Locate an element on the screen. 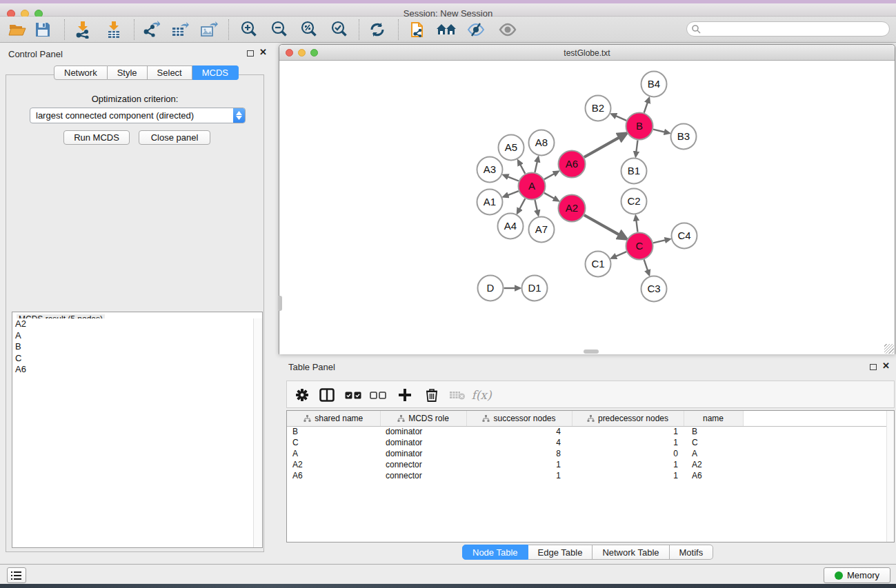 The width and height of the screenshot is (896, 588). column-header-predecessor-nodes: predecessor nodes is located at coordinates (628, 418).